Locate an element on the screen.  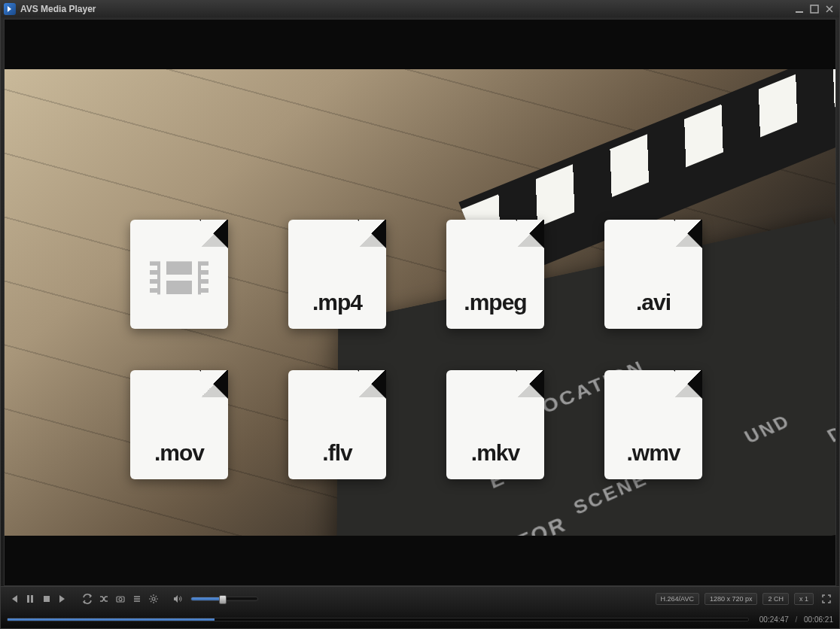
time-display: 00:24:47 / 00:06:21 is located at coordinates (796, 620).